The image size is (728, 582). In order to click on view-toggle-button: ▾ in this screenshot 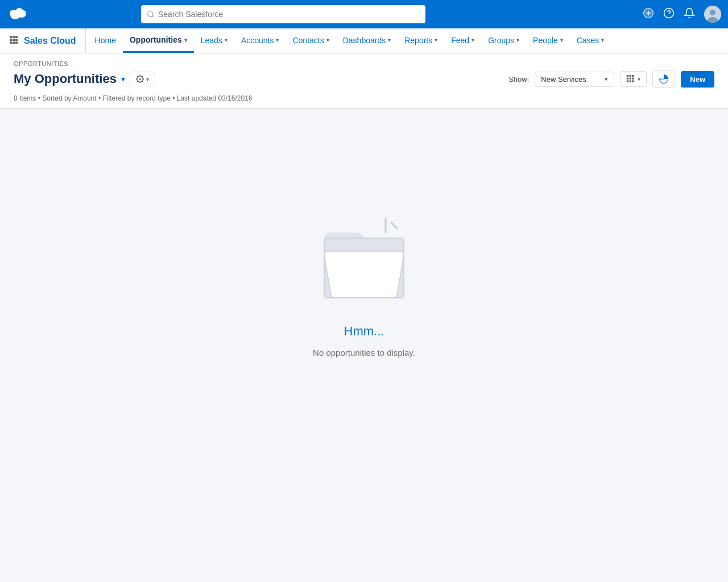, I will do `click(634, 79)`.